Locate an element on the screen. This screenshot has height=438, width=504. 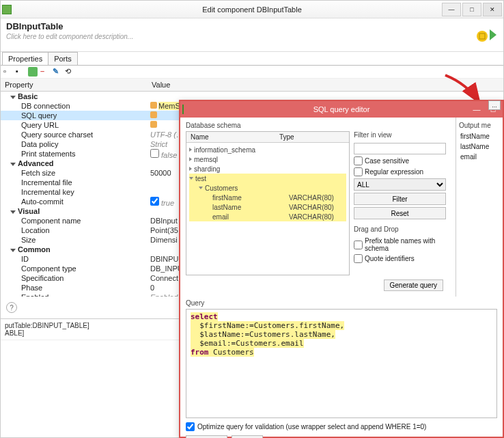
prop-query-url: Query URL is located at coordinates (74, 125).